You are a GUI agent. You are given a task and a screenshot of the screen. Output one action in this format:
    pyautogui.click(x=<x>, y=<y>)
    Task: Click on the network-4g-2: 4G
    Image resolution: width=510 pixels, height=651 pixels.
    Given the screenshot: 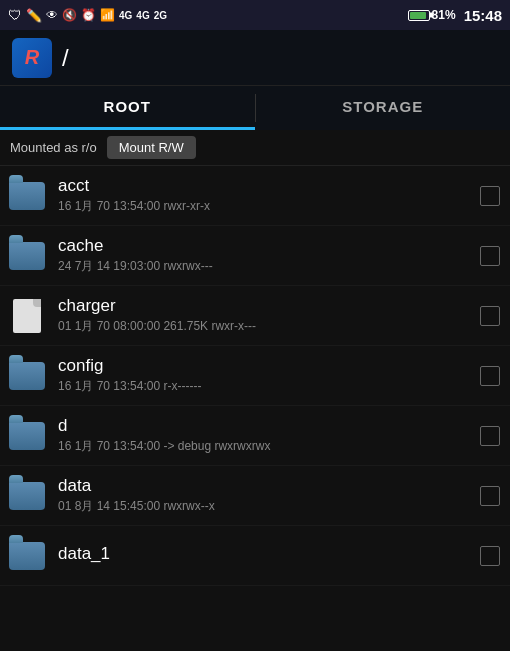 What is the action you would take?
    pyautogui.click(x=142, y=16)
    